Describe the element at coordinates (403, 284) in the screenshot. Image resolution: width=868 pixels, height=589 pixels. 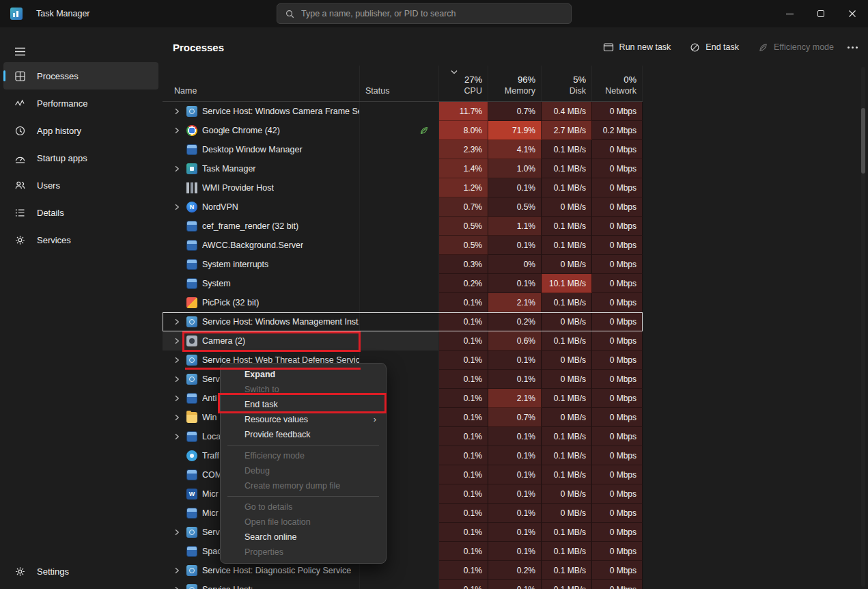
I see `process-row: System0.2%0.1%10.1 MB/s0 Mbps` at that location.